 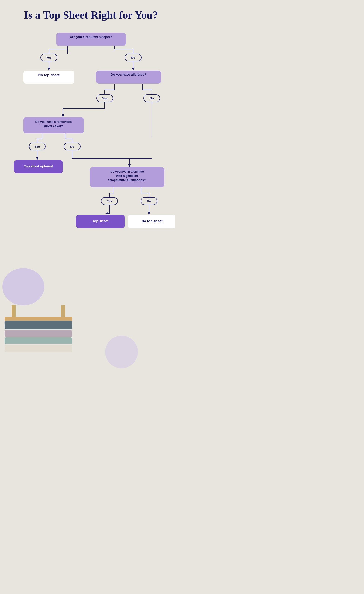 What do you see at coordinates (38, 328) in the screenshot?
I see `sheets-stack` at bounding box center [38, 328].